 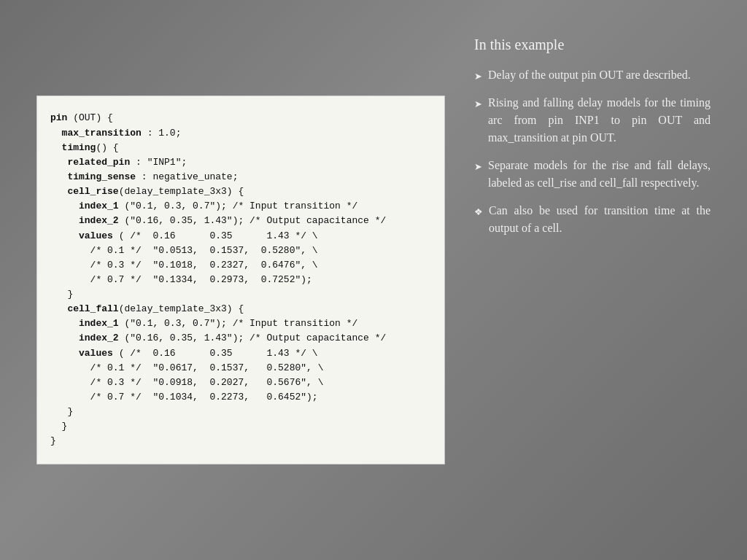 I want to click on bullet-item-3: Separate models for the rise and fall de…, so click(x=592, y=174).